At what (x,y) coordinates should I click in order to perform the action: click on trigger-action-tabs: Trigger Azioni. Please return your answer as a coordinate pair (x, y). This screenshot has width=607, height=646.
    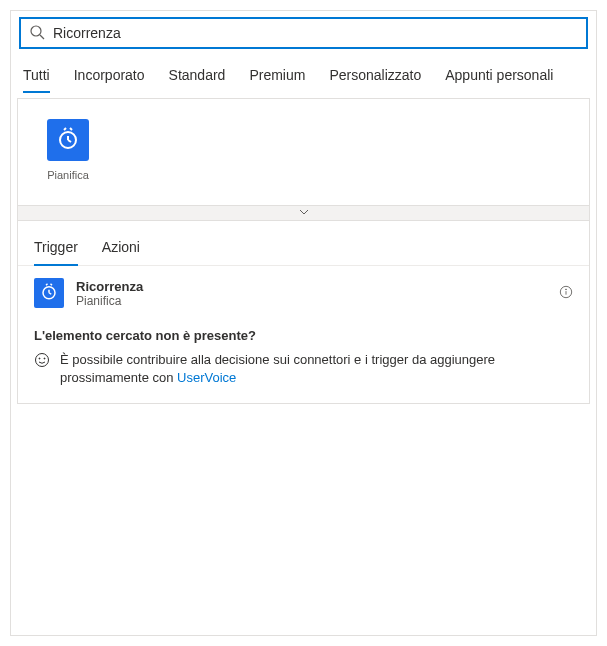
    Looking at the image, I should click on (304, 244).